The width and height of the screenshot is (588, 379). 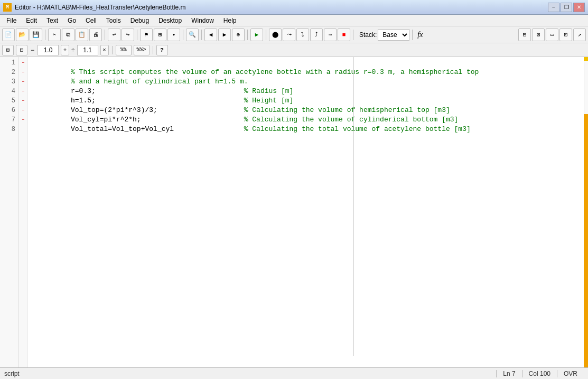 I want to click on menu-window: Window, so click(x=203, y=21).